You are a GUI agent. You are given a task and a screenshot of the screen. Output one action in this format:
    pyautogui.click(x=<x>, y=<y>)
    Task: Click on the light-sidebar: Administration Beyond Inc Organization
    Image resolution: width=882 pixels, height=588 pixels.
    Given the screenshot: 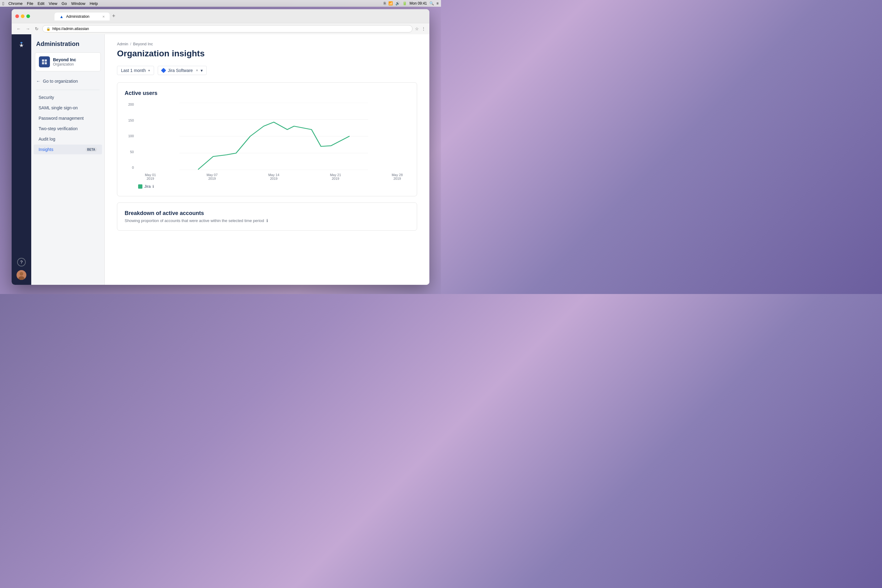 What is the action you would take?
    pyautogui.click(x=68, y=160)
    